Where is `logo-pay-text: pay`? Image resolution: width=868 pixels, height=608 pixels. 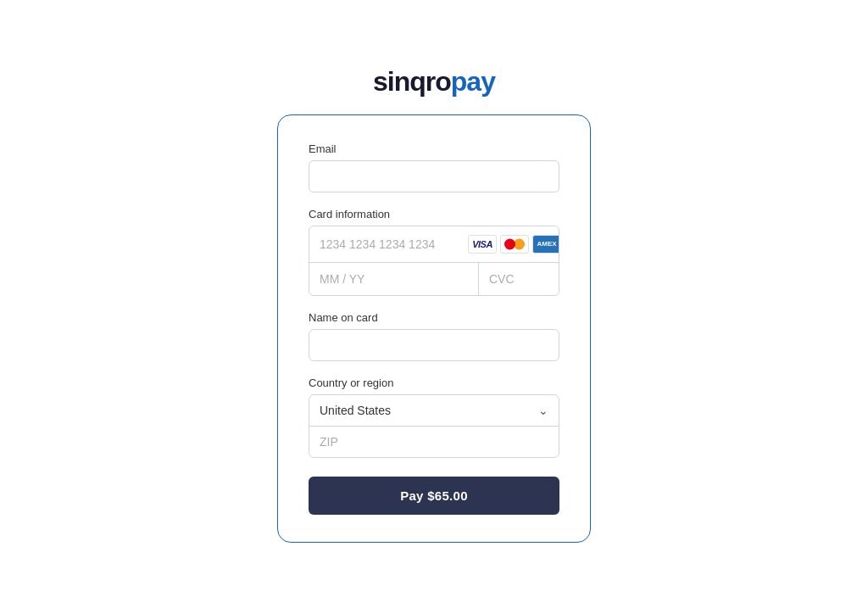 logo-pay-text: pay is located at coordinates (473, 81).